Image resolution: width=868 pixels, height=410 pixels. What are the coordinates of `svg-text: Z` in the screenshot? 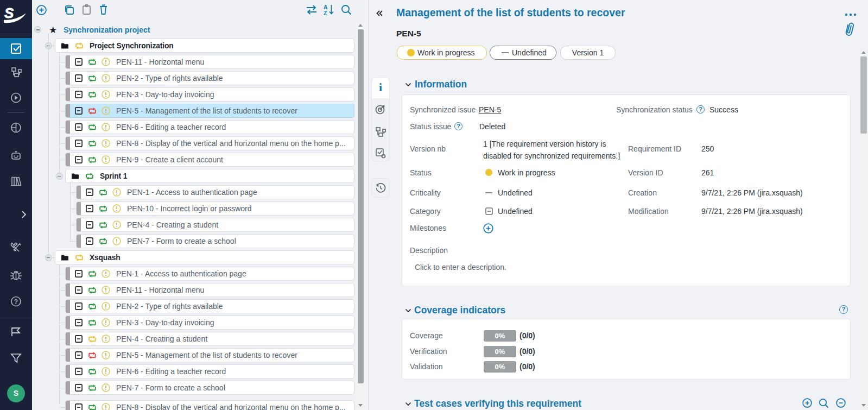 It's located at (326, 13).